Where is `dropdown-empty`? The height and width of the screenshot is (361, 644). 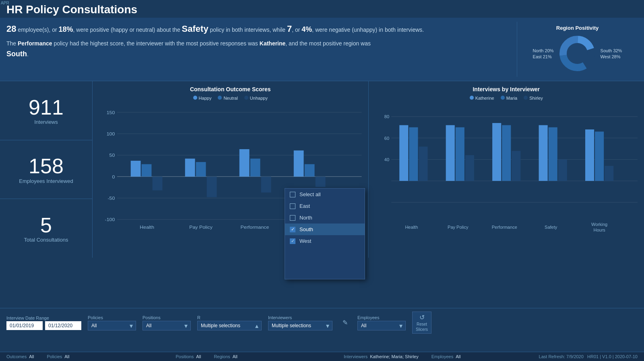
dropdown-empty is located at coordinates (325, 263).